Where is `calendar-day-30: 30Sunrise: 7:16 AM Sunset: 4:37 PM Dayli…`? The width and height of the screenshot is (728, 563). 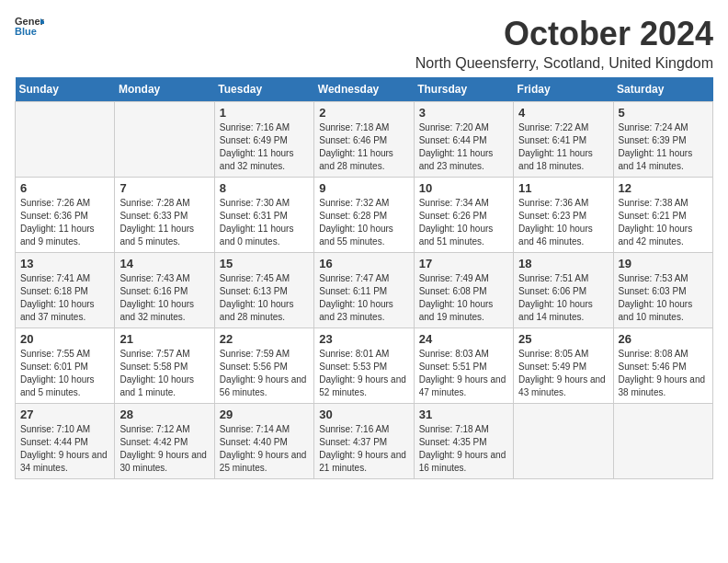 calendar-day-30: 30Sunrise: 7:16 AM Sunset: 4:37 PM Dayli… is located at coordinates (364, 442).